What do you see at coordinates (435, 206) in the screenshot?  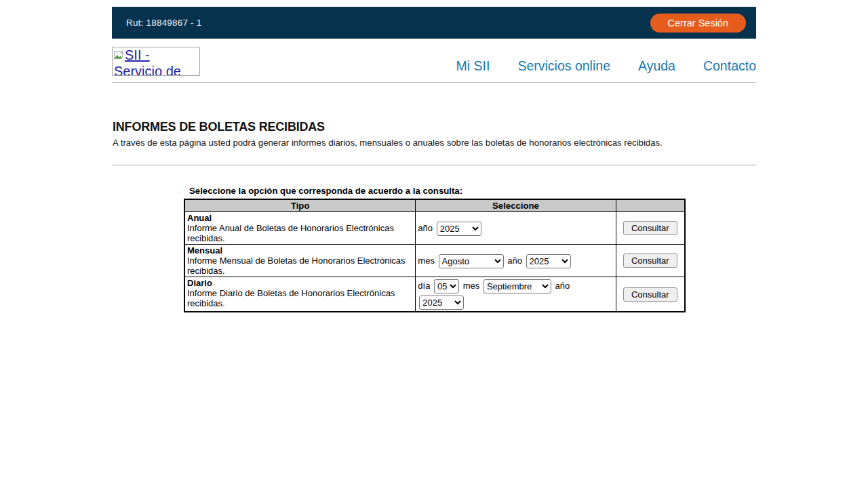 I see `table-header-row: Tipo Seleccione` at bounding box center [435, 206].